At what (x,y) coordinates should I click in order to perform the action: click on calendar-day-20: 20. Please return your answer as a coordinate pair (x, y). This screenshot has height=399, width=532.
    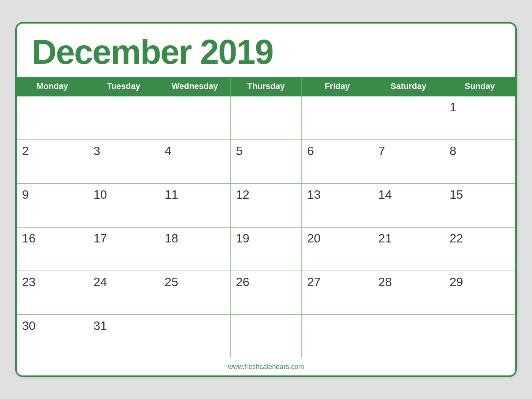
    Looking at the image, I should click on (337, 249).